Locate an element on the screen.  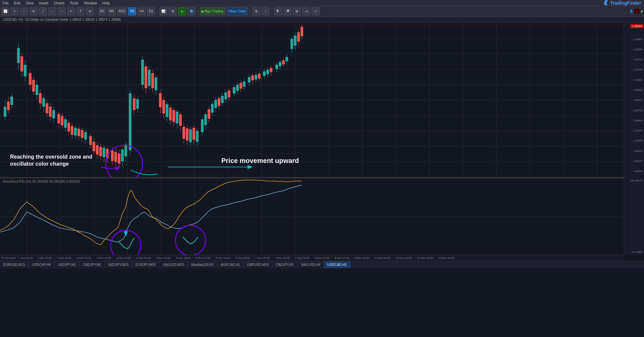
toolbar-autoscroll: ⤢ is located at coordinates (316, 11).